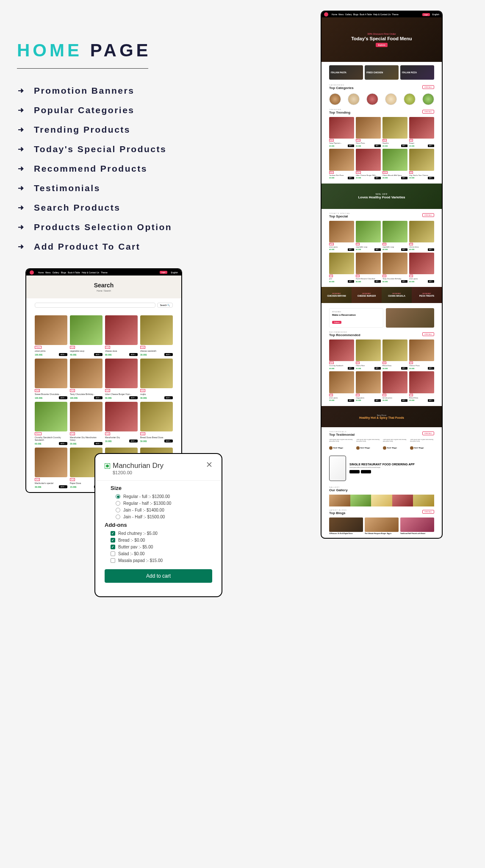 The width and height of the screenshot is (485, 868). Describe the element at coordinates (56, 273) in the screenshot. I see `nav-item: Gallery` at that location.